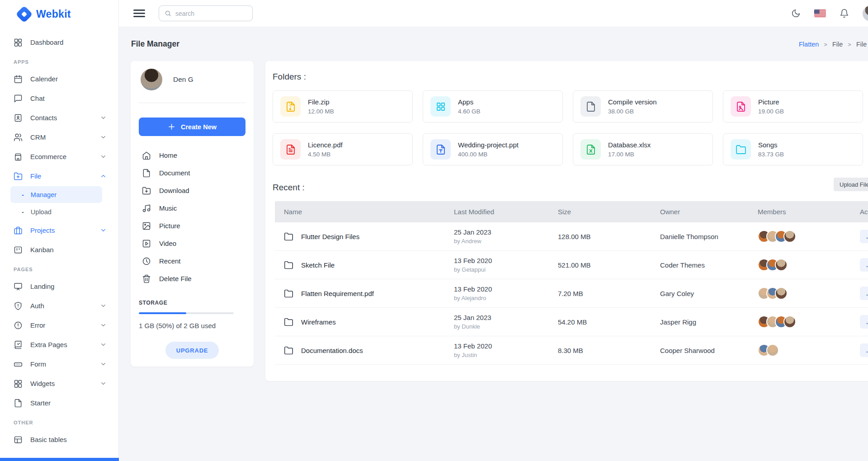 The height and width of the screenshot is (461, 868). Describe the element at coordinates (343, 107) in the screenshot. I see `folder-card-file-zip: File.zip12.00 MB` at that location.